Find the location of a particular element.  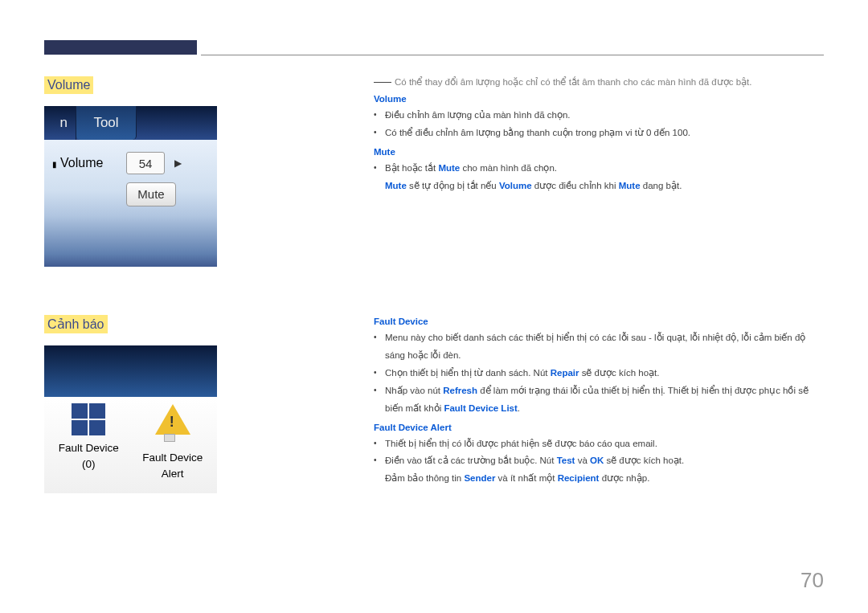

volume-value-input: 54 is located at coordinates (145, 163).